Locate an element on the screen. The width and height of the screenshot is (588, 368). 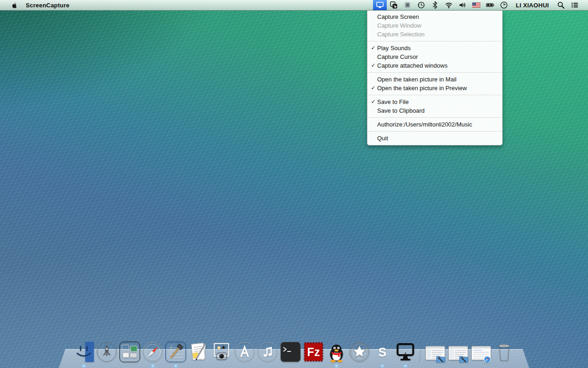
skype-icon: S is located at coordinates (383, 352).